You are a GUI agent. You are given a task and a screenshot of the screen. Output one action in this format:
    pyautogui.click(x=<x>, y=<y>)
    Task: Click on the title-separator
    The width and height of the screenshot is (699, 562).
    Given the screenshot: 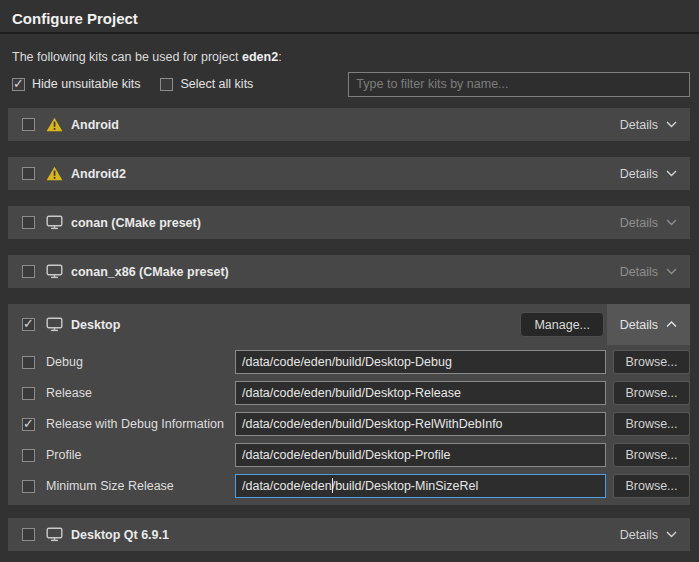 What is the action you would take?
    pyautogui.click(x=350, y=33)
    